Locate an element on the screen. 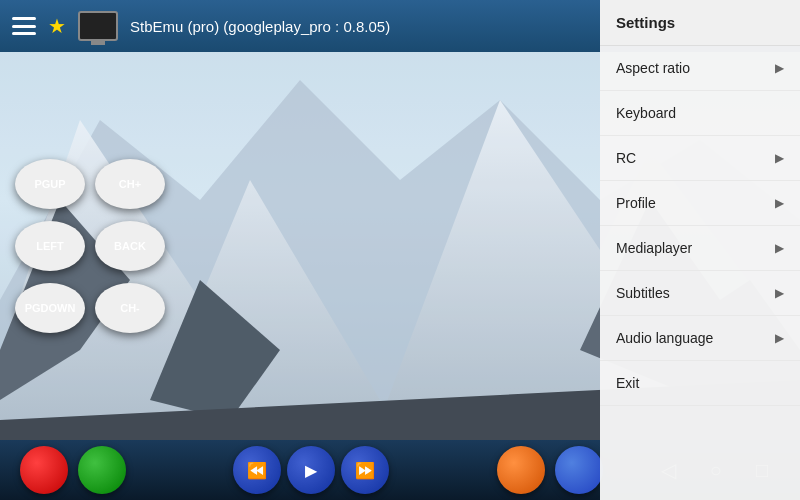 The height and width of the screenshot is (500, 800). menu-item-rc: RC ▶ is located at coordinates (700, 158).